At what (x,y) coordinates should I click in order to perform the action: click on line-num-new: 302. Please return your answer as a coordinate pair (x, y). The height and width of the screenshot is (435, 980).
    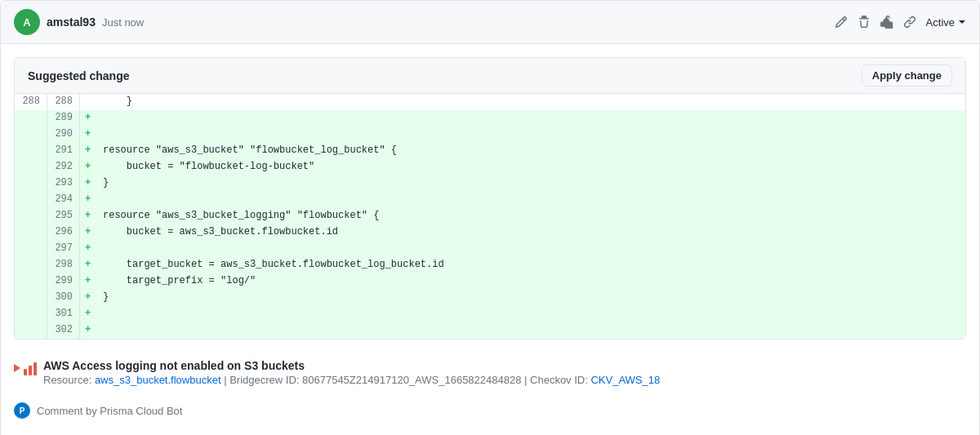
    Looking at the image, I should click on (64, 331).